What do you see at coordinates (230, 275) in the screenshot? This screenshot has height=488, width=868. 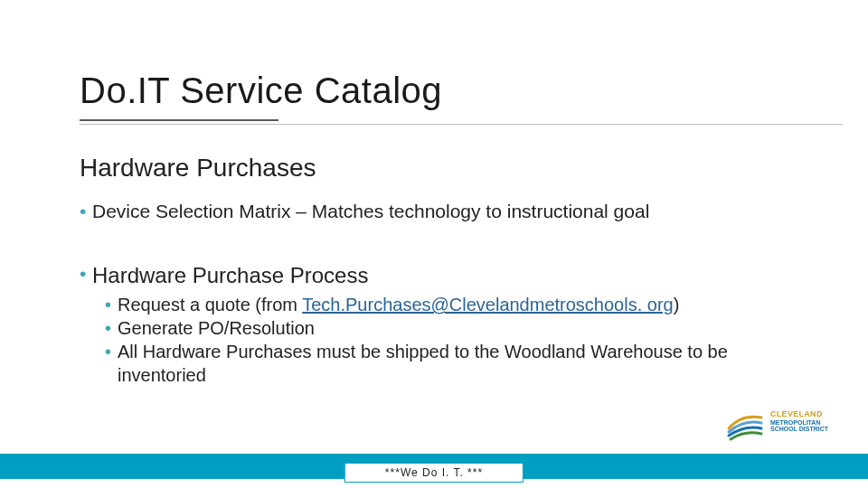 I see `bullet-text: Hardware Purchase Process` at bounding box center [230, 275].